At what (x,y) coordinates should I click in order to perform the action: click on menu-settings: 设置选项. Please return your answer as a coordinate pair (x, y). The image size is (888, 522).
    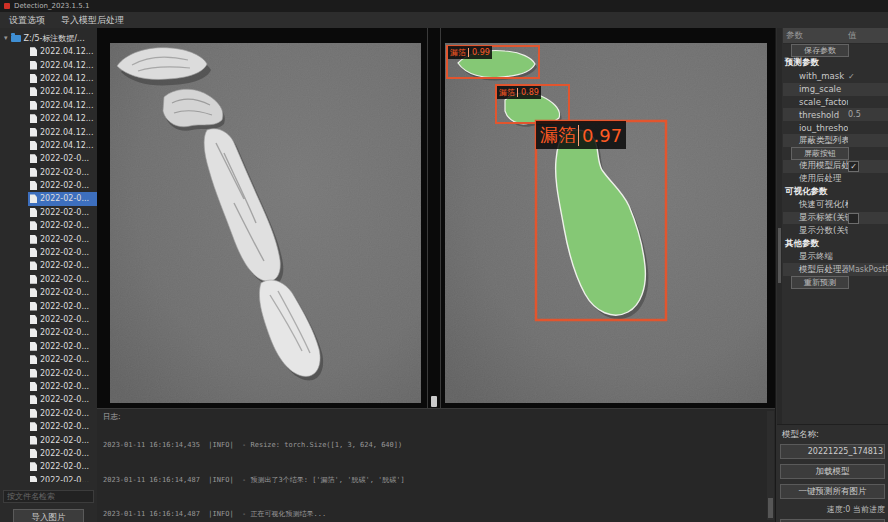
    Looking at the image, I should click on (27, 20).